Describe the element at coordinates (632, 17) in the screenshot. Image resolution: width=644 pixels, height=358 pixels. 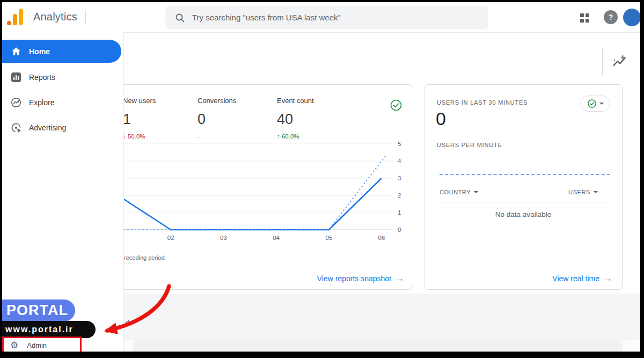
I see `user-avatar` at that location.